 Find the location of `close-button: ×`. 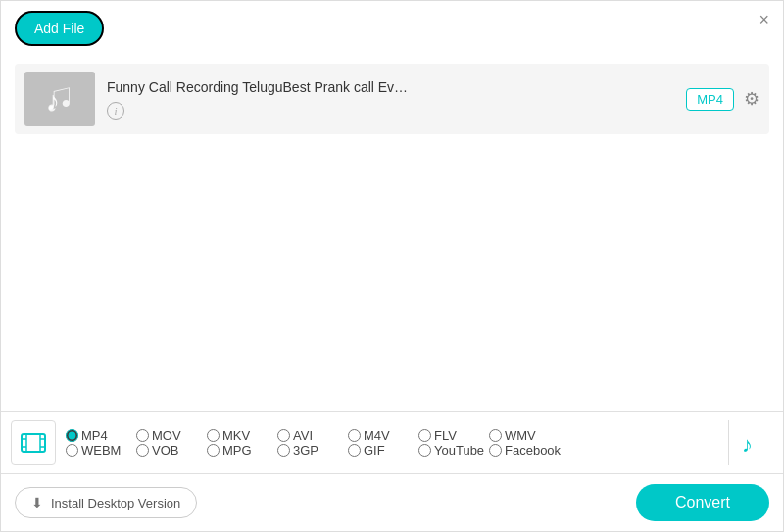

close-button: × is located at coordinates (764, 20).